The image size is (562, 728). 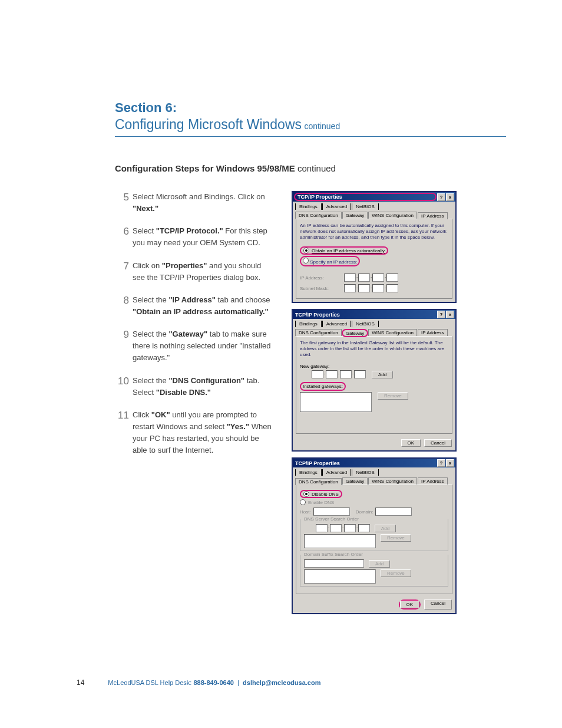 I want to click on step-text: Select Microsoft and Bindings. Click on …, so click(x=199, y=203).